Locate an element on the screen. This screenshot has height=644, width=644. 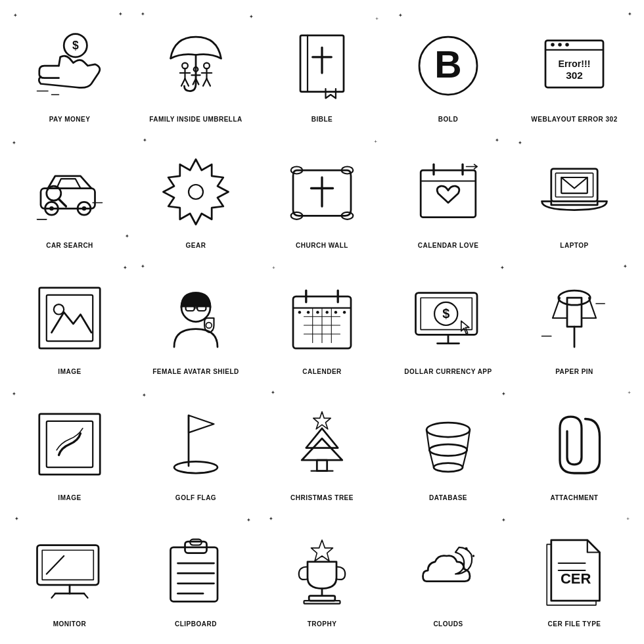
svg-text: 302 is located at coordinates (574, 75).